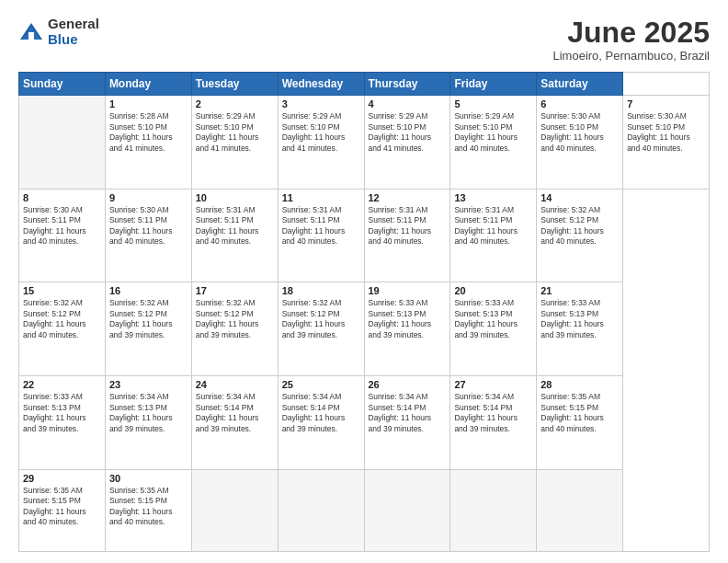  Describe the element at coordinates (494, 236) in the screenshot. I see `table-row: 13Sunrise: 5:31 AM Sunset: 5:11 PM Dayli…` at that location.